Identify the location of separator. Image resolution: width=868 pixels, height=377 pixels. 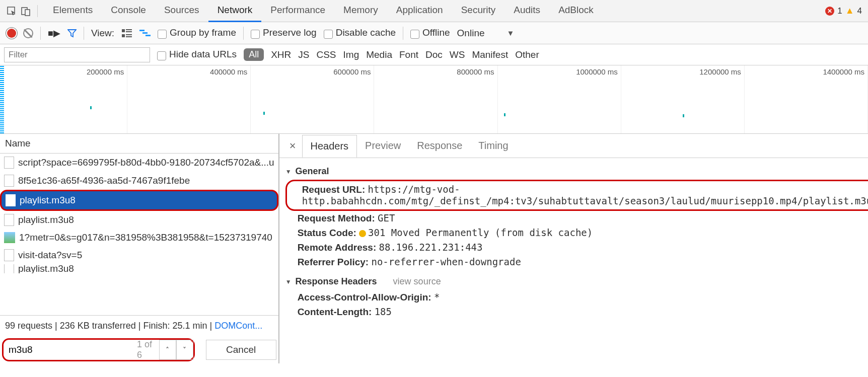
(37, 11).